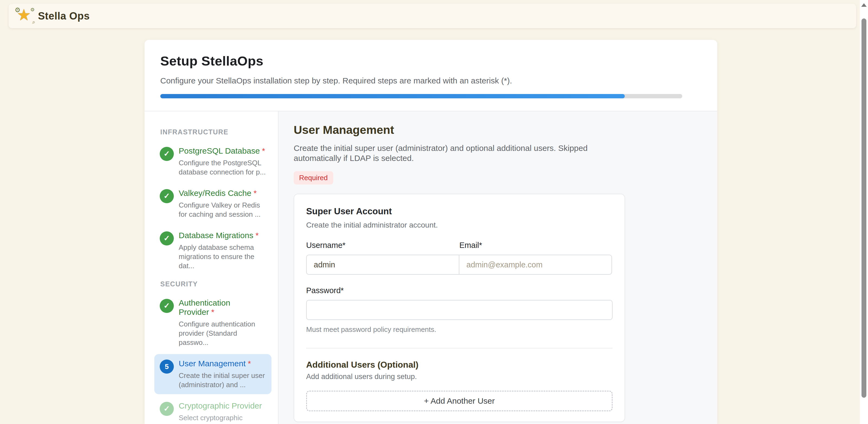 This screenshot has height=424, width=868. I want to click on email-field, so click(535, 265).